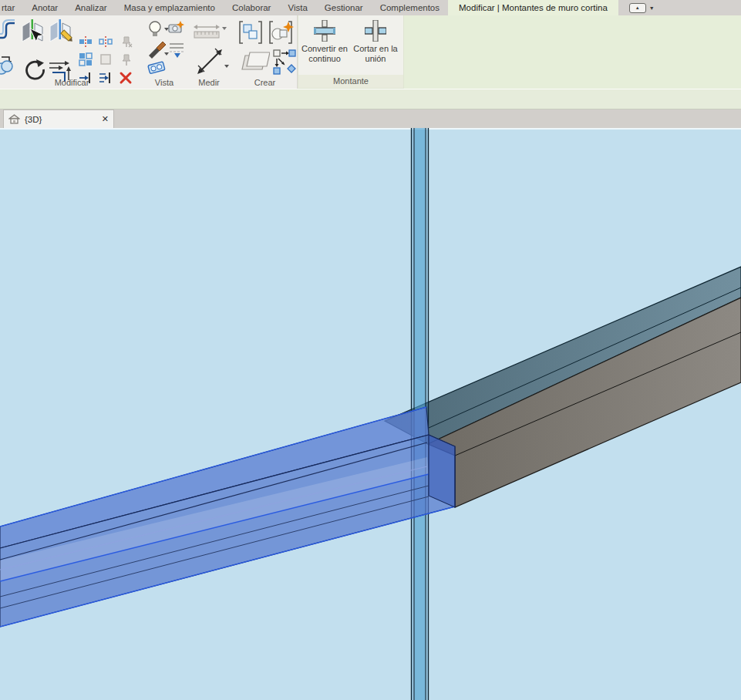 Image resolution: width=741 pixels, height=700 pixels. What do you see at coordinates (158, 50) in the screenshot?
I see `paintbrush-icon` at bounding box center [158, 50].